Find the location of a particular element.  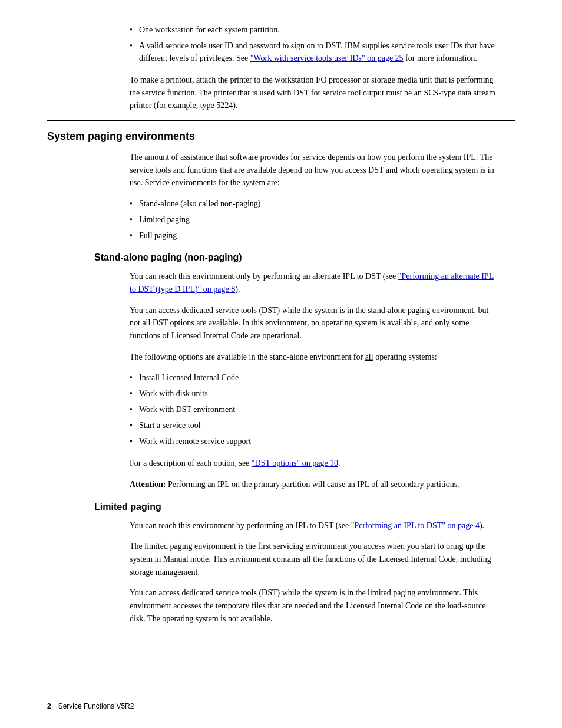

link-dst-options: "DST options" on page 10 is located at coordinates (295, 463).